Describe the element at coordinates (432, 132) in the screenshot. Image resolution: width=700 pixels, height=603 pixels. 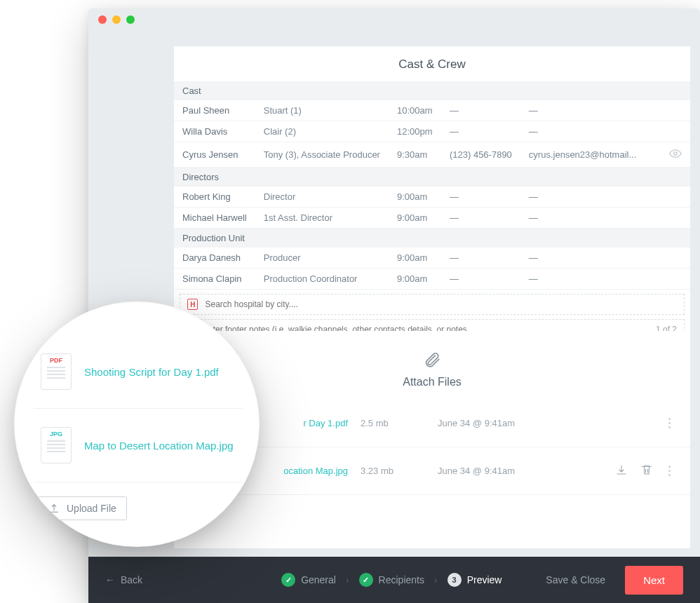
I see `table-row: Willa DavisClair (2)12:00pm——` at that location.